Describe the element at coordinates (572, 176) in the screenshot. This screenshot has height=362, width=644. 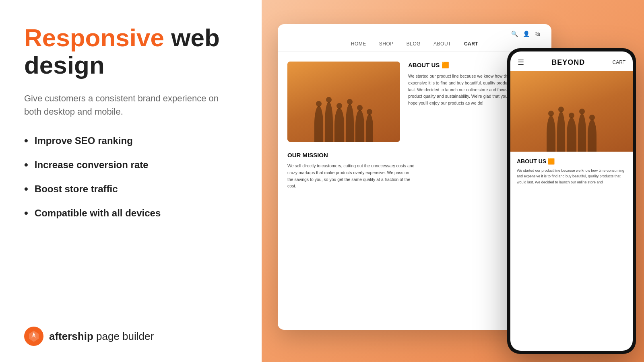
I see `mobile-about-body: We started our product line because we k…` at that location.